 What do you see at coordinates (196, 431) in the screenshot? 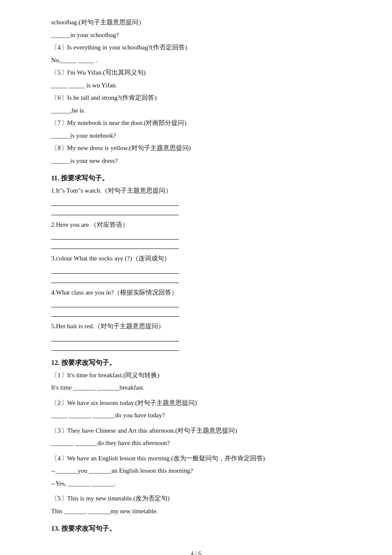
I see `s12-item-3-prompt: 〔3〕They have Chinese and Art this aftern…` at bounding box center [196, 431].